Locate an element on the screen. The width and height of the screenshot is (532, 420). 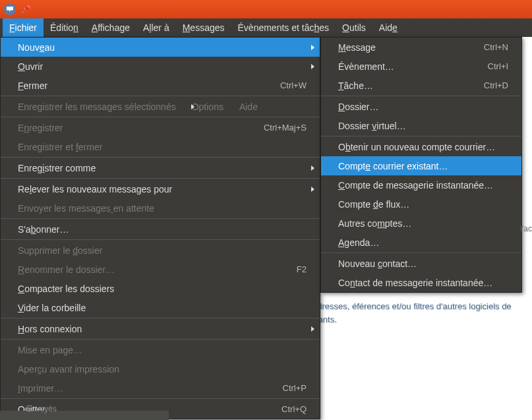
sidebar-sent-label: Envoyés is located at coordinates (42, 409).